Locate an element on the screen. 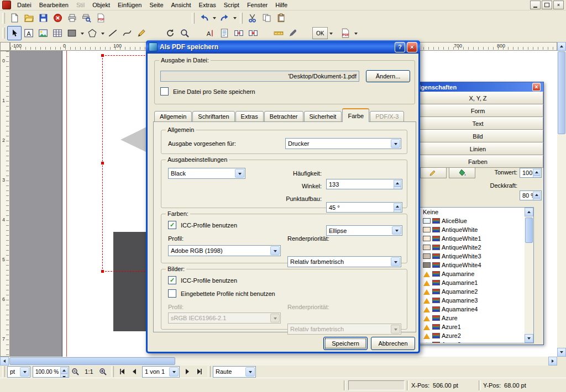 The width and height of the screenshot is (566, 392). color-list-item: Aquamarine1 is located at coordinates (474, 283).